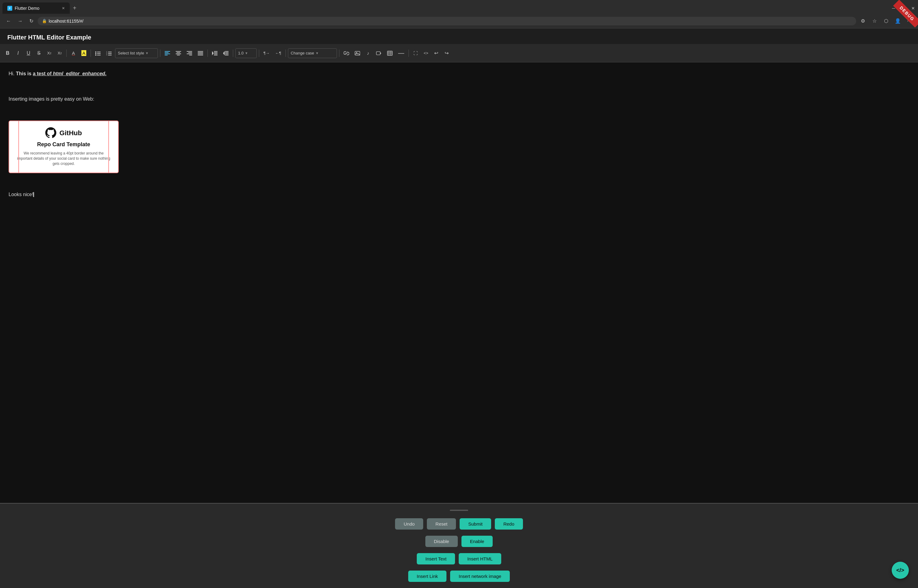  I want to click on audio-button: ♪, so click(368, 53).